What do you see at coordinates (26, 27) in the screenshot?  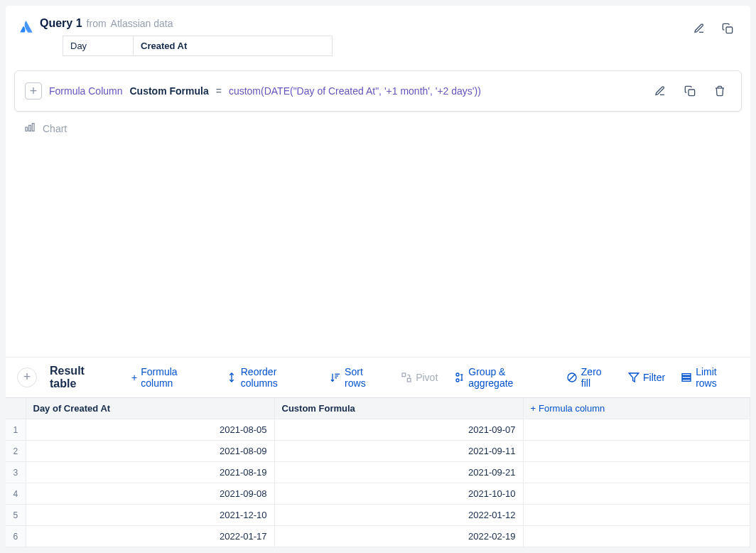 I see `atlassian-logo-icon` at bounding box center [26, 27].